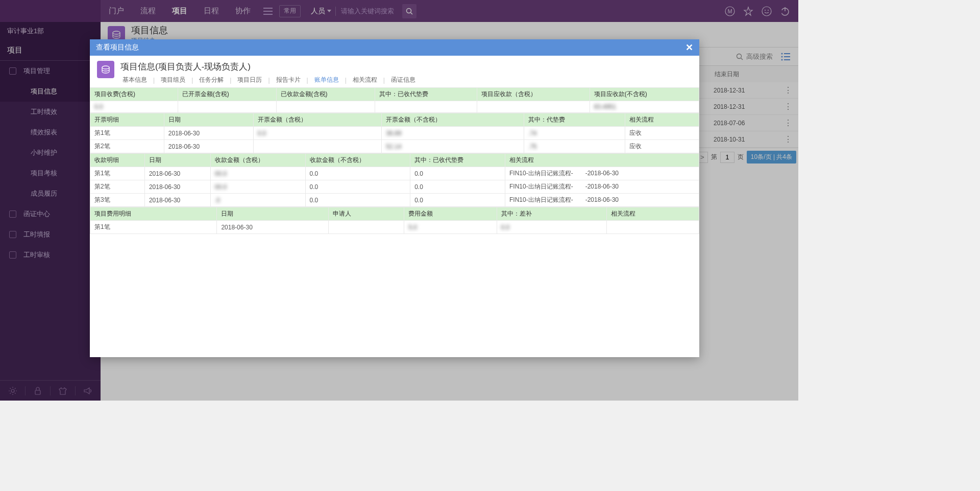 The height and width of the screenshot is (491, 980). What do you see at coordinates (574, 147) in the screenshot?
I see `cell: .75` at bounding box center [574, 147].